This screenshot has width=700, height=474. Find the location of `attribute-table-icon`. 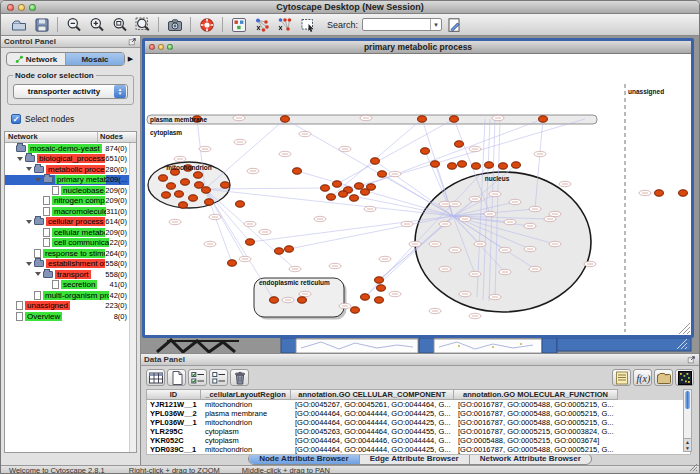

attribute-table-icon is located at coordinates (156, 378).